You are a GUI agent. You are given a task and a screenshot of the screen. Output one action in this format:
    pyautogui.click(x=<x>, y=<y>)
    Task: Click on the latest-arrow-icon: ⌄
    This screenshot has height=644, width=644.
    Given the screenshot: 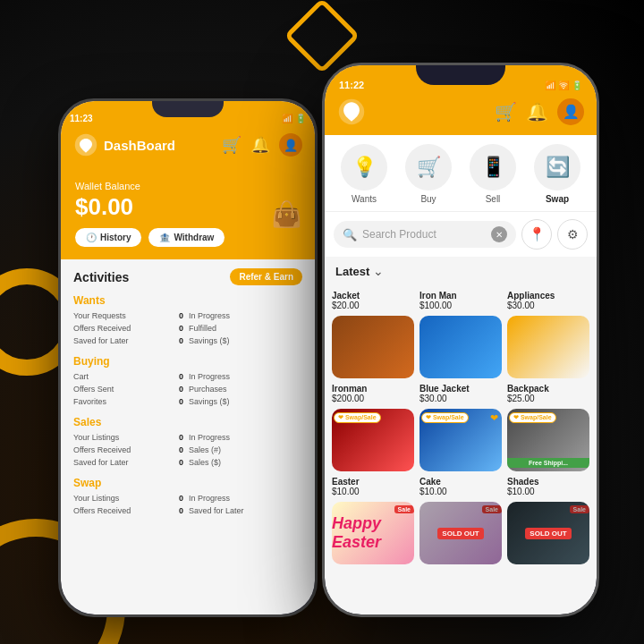 What is the action you would take?
    pyautogui.click(x=378, y=271)
    